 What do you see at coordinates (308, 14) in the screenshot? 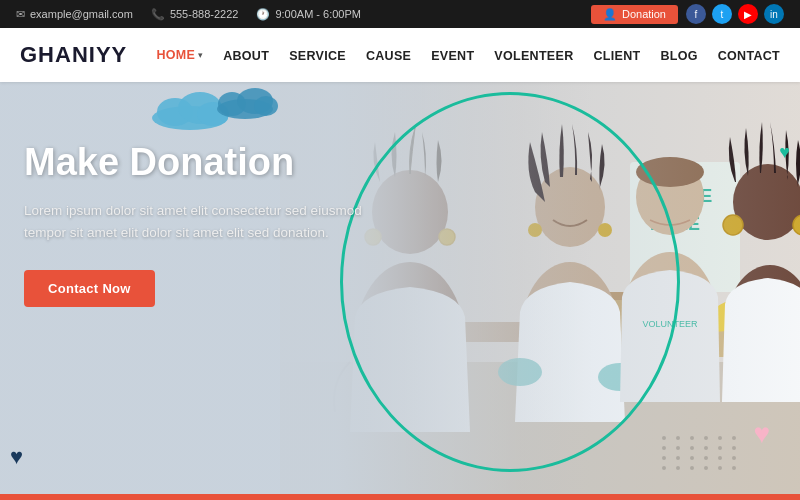
I see `hours-info: 🕐 9:00AM - 6:00PM` at bounding box center [308, 14].